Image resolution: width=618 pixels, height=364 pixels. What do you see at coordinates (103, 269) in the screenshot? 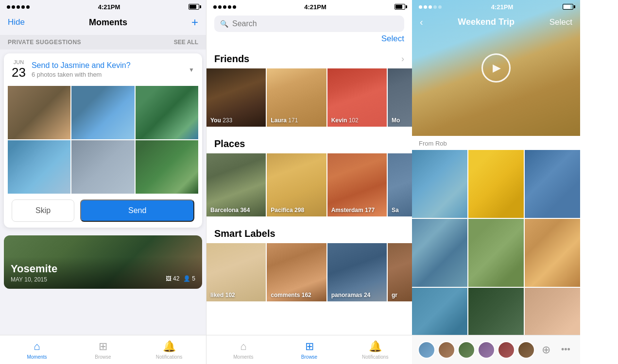
I see `yosemite-title: Yosemite` at bounding box center [103, 269].